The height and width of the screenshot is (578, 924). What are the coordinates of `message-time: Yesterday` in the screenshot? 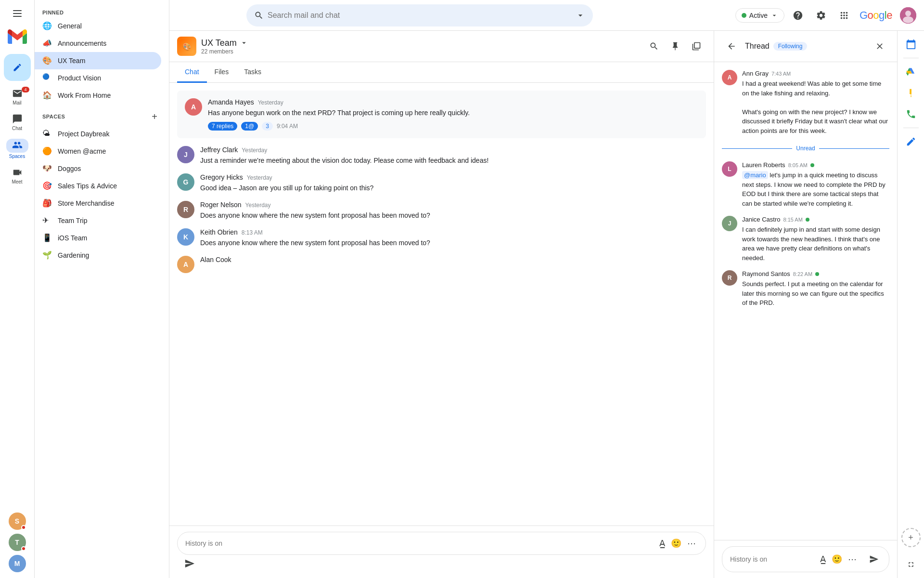 It's located at (254, 150).